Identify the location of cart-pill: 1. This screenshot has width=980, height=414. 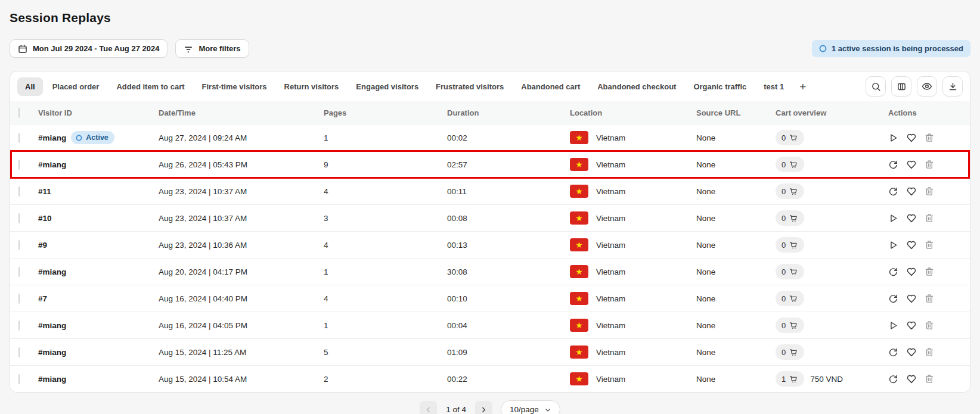
(790, 379).